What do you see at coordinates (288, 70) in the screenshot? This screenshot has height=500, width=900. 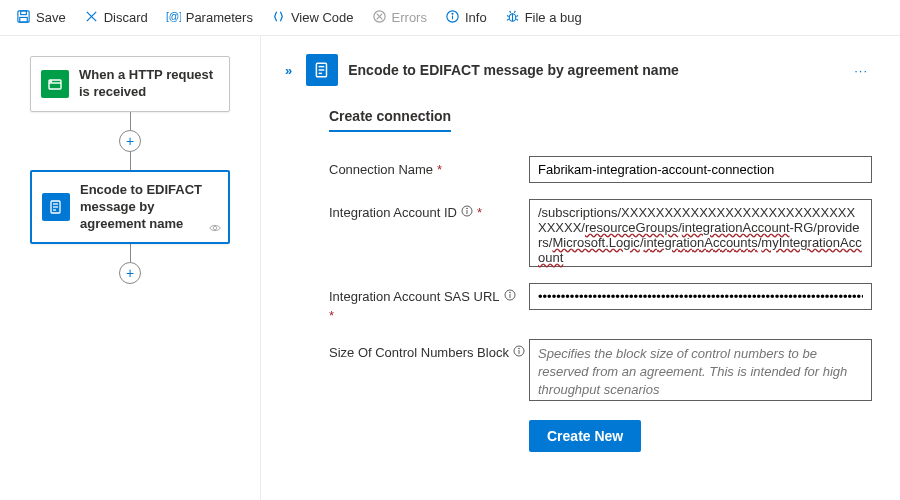 I see `collapse-button: »` at bounding box center [288, 70].